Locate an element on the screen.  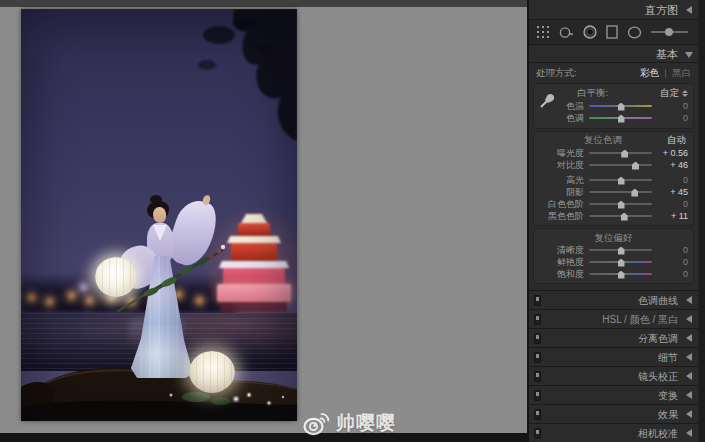
panel-scrollbar is located at coordinates (702, 221).